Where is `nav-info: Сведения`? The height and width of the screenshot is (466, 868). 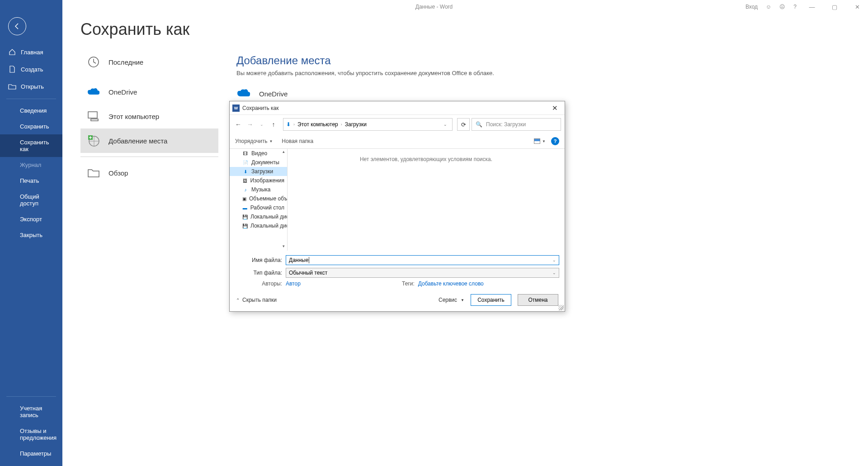
nav-info: Сведения is located at coordinates (31, 110).